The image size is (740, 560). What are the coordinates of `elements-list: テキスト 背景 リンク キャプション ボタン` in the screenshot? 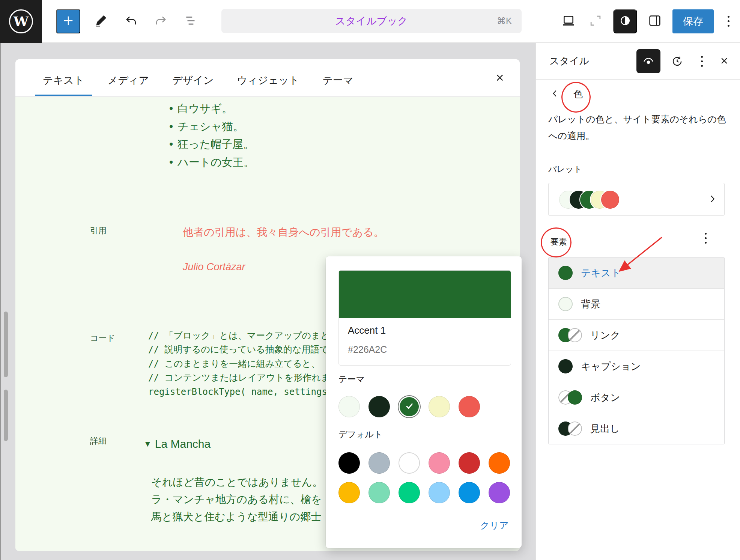 It's located at (636, 351).